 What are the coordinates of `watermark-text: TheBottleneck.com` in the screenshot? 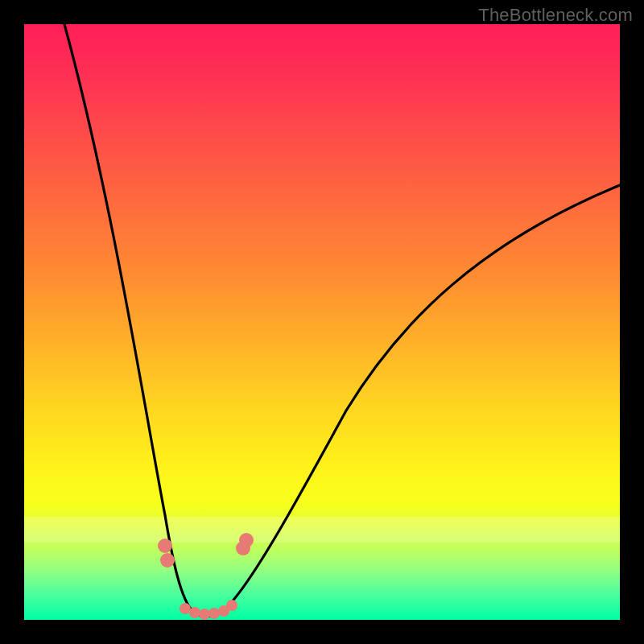 It's located at (555, 15).